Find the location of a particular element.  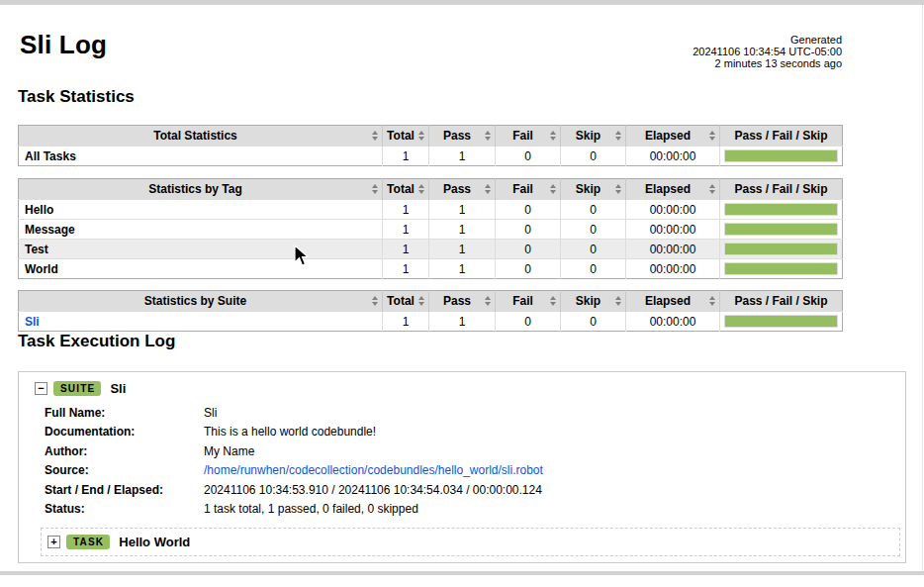

field-value: My Name is located at coordinates (374, 451).